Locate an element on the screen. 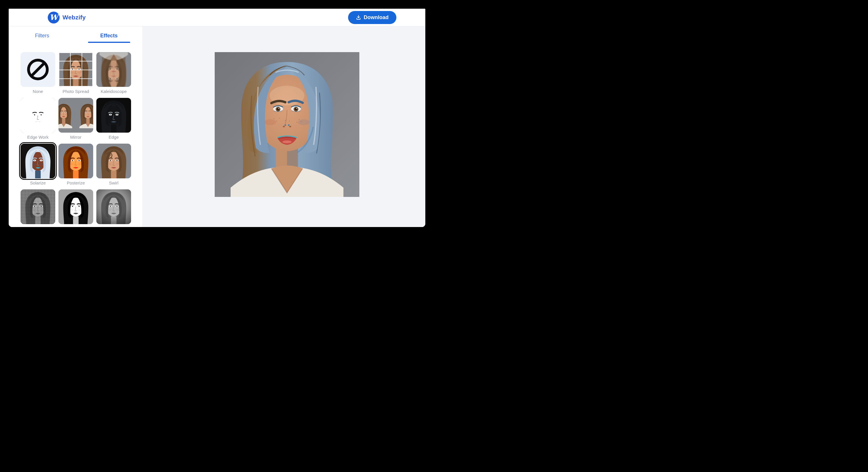 The width and height of the screenshot is (868, 472). effect-cell-photo-spread: Photo Spread is located at coordinates (75, 73).